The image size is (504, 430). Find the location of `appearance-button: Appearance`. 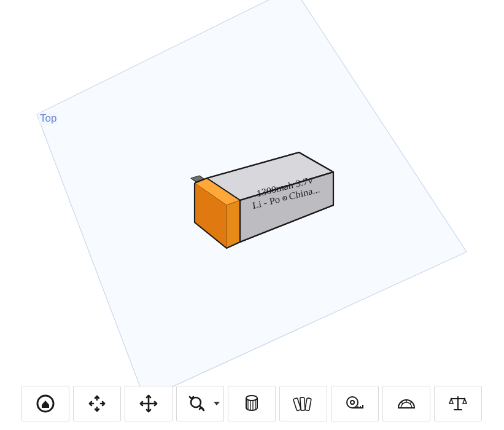

appearance-button: Appearance is located at coordinates (303, 404).